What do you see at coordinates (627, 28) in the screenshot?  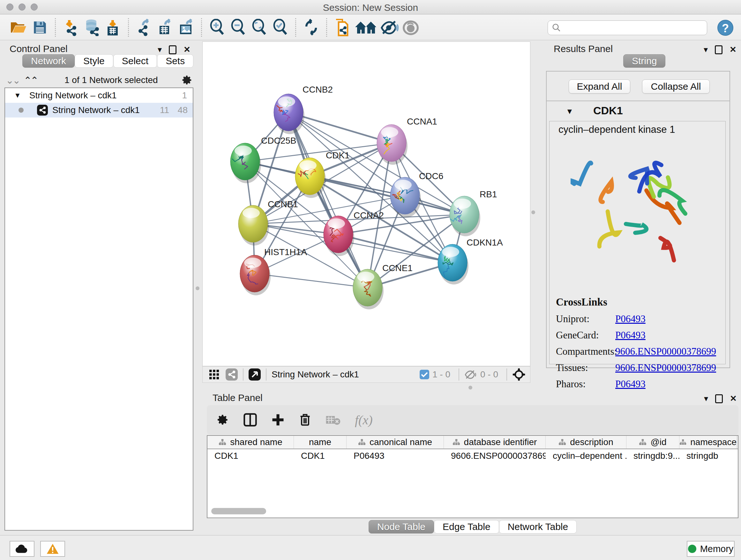 I see `toolbar-search` at bounding box center [627, 28].